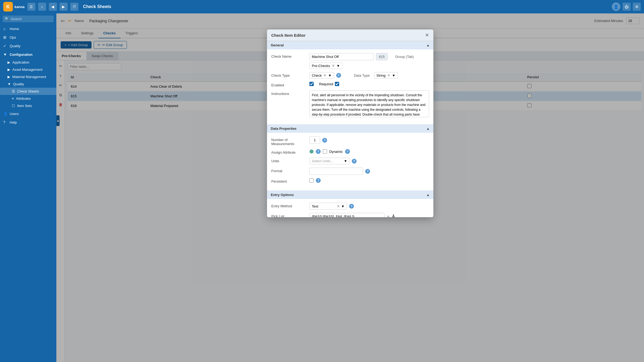  Describe the element at coordinates (318, 180) in the screenshot. I see `persistent-help-button: ?` at that location.